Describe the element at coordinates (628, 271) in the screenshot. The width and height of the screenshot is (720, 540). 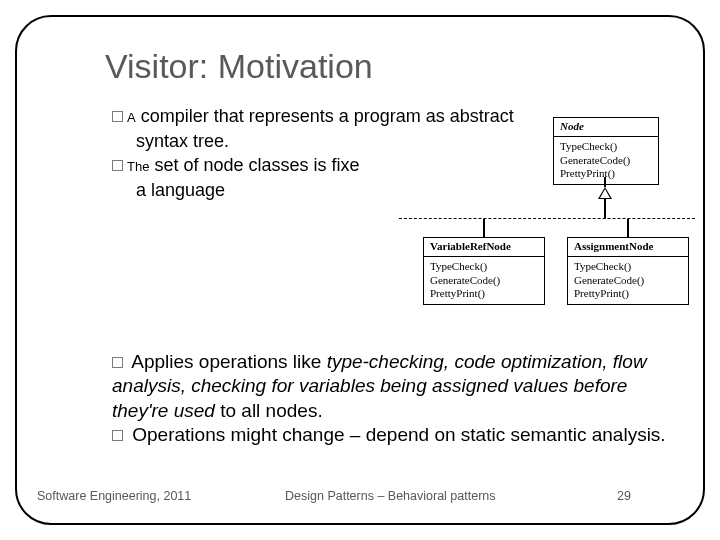
I see `uml-class-assignment: AssignmentNode TypeCheck() GenerateCode(…` at that location.